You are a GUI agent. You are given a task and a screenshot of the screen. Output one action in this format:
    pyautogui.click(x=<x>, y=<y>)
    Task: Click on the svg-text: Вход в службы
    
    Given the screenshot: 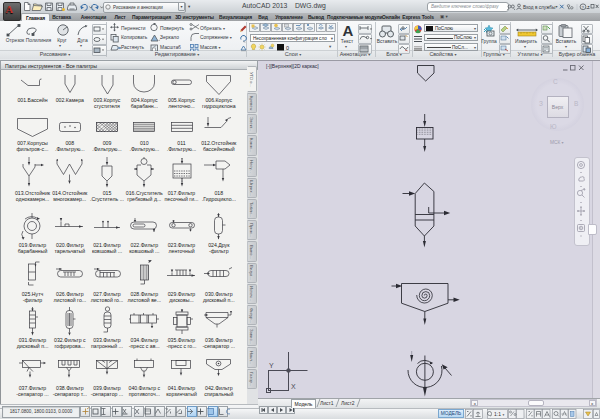 What is the action you would take?
    pyautogui.click(x=540, y=8)
    